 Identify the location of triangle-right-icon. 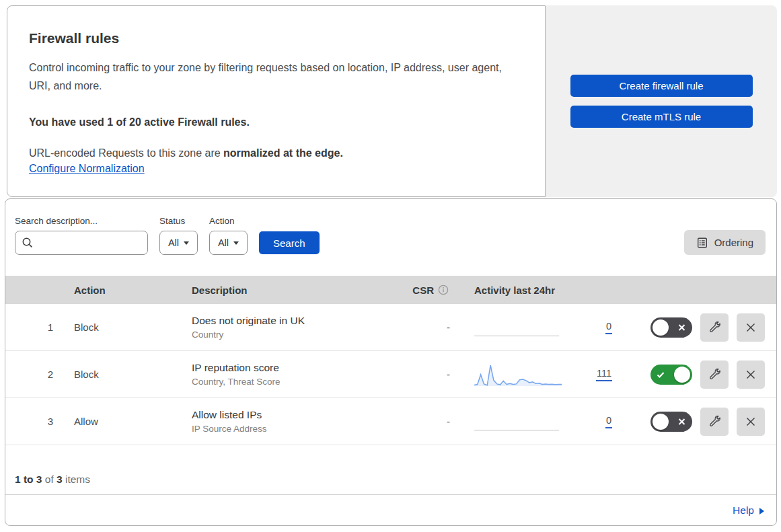
(761, 511).